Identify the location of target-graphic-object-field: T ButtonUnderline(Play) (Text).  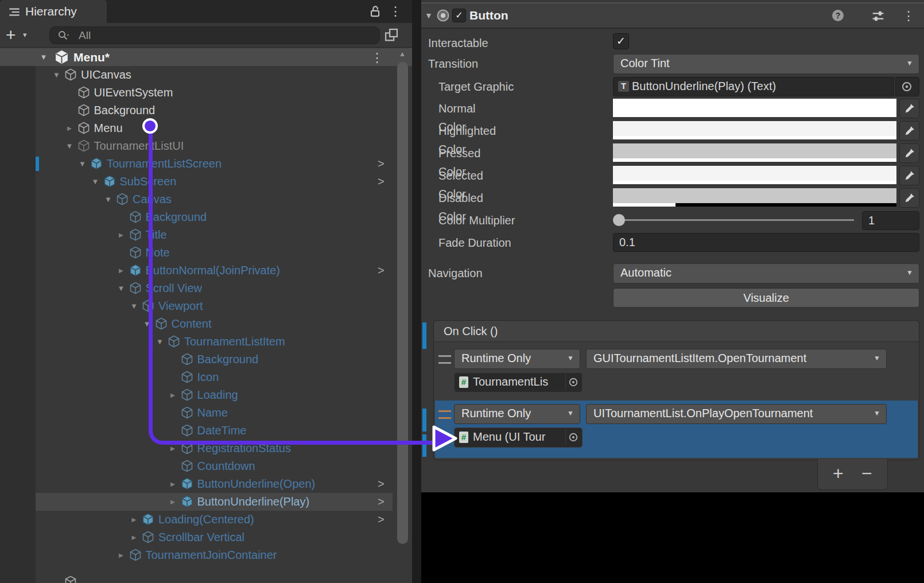
(754, 87).